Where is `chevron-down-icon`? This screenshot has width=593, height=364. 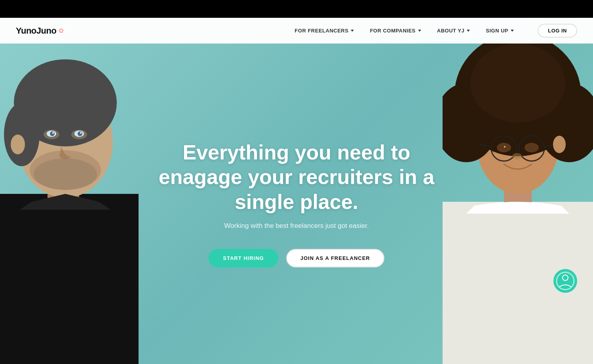
chevron-down-icon is located at coordinates (352, 31).